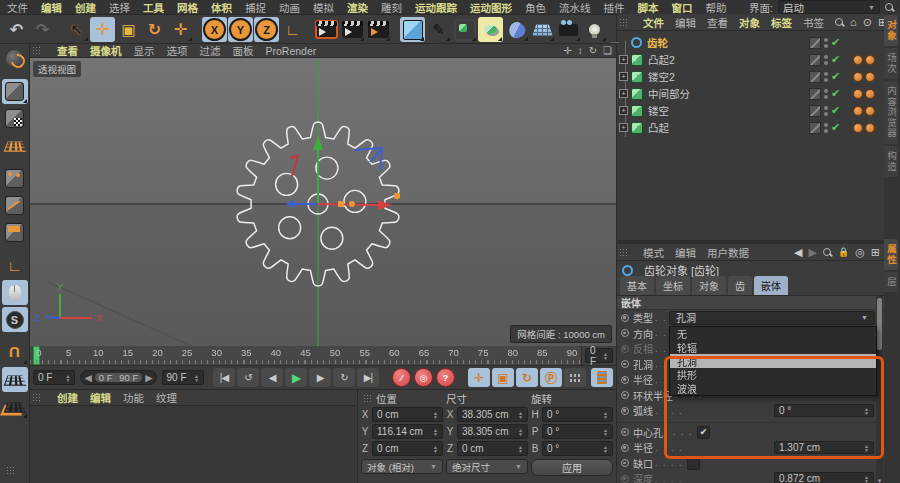 The image size is (900, 483). What do you see at coordinates (412, 30) in the screenshot?
I see `primitive-cube-button` at bounding box center [412, 30].